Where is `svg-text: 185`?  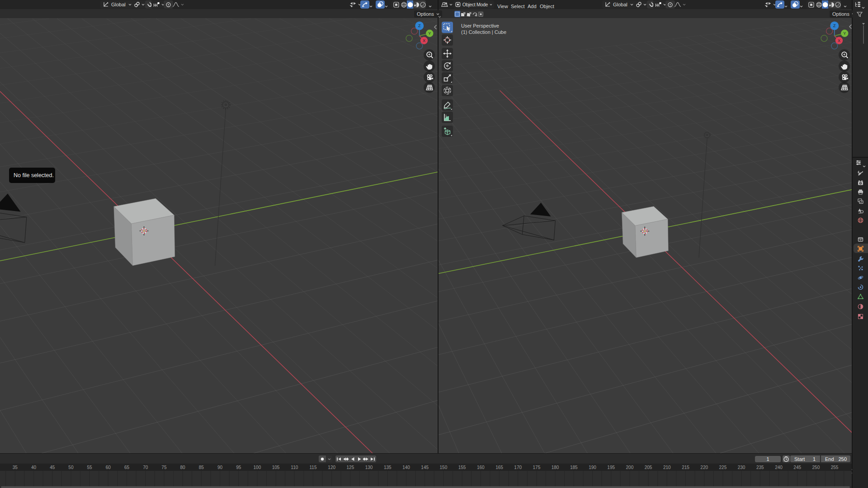 svg-text: 185 is located at coordinates (574, 467).